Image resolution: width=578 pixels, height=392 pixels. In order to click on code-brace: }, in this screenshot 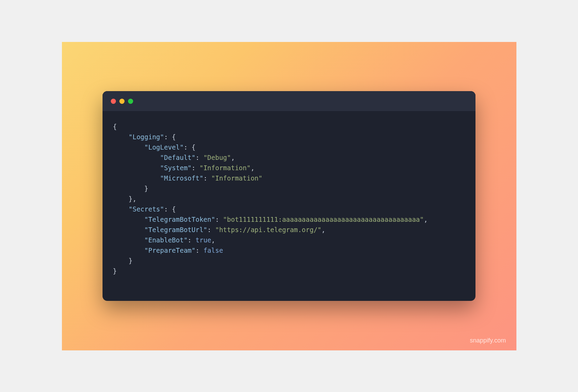, I will do `click(133, 199)`.